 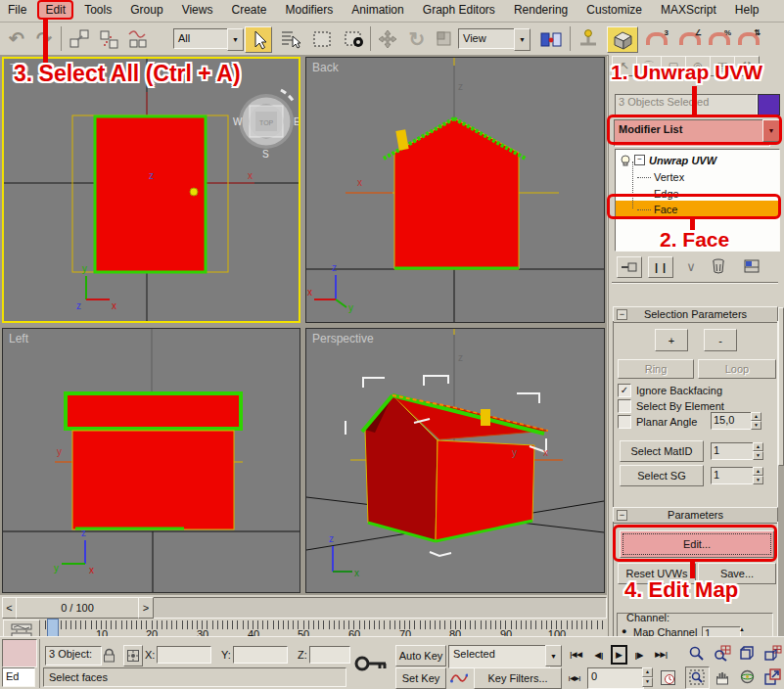 What do you see at coordinates (732, 451) in the screenshot?
I see `matid-value-field: 1` at bounding box center [732, 451].